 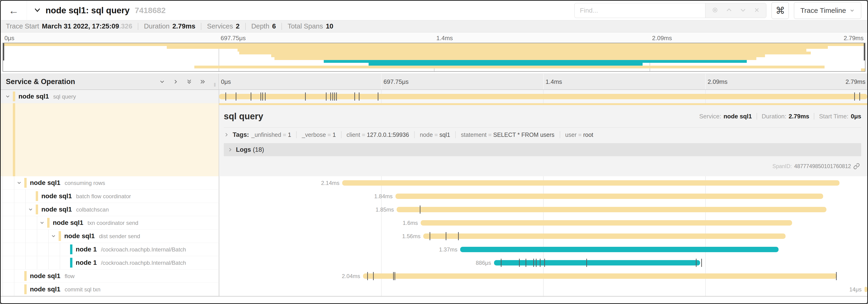 What do you see at coordinates (580, 135) in the screenshot?
I see `tag-item: user = root` at bounding box center [580, 135].